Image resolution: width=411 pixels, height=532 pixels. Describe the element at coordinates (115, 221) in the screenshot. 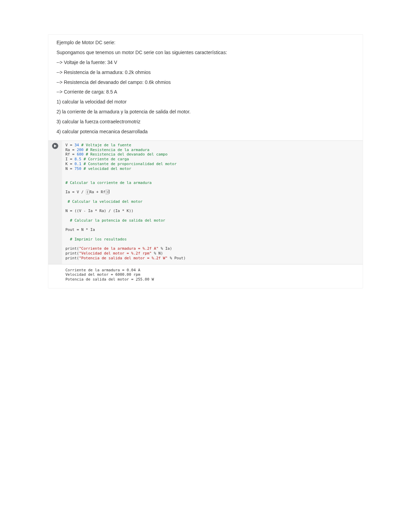

I see `code-comment: # Calcular la potencia de salida del mot…` at that location.